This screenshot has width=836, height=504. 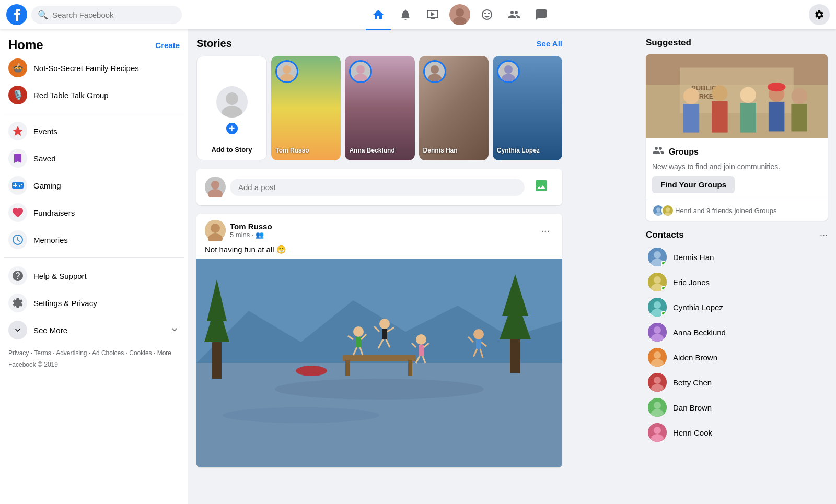 What do you see at coordinates (306, 108) in the screenshot?
I see `story-card-tom-russo: Tom Russo` at bounding box center [306, 108].